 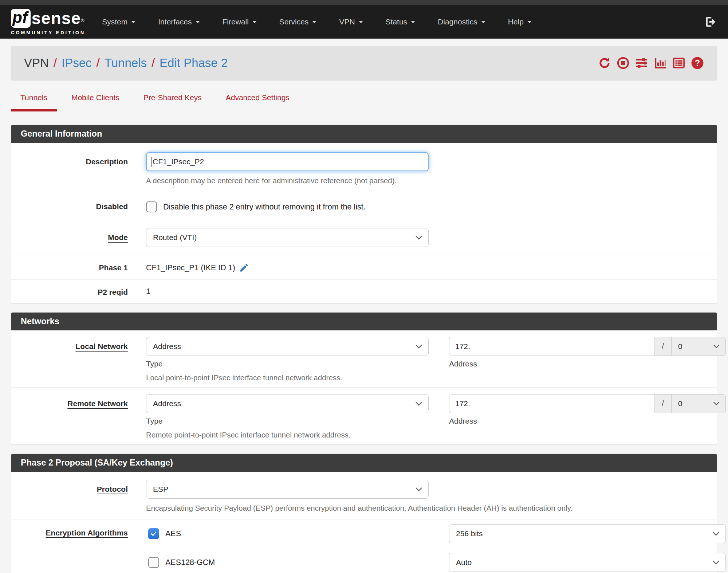 What do you see at coordinates (76, 63) in the screenshot?
I see `breadcrumb-link-ipsec: IPsec` at bounding box center [76, 63].